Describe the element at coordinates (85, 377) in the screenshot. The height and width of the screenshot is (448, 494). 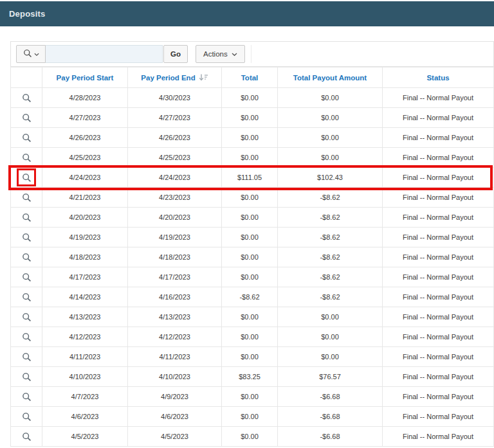
I see `cell-start: 4/10/2023` at that location.